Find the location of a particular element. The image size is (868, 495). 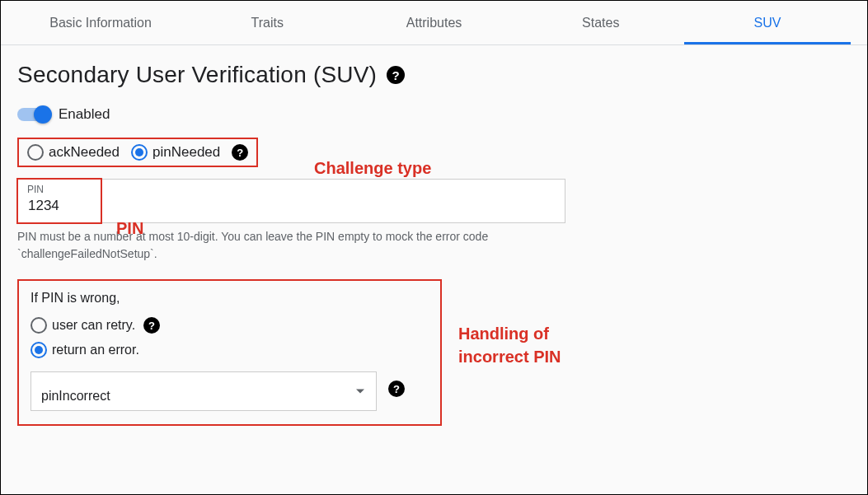

radio-ackneeded: ackNeeded is located at coordinates (73, 152).